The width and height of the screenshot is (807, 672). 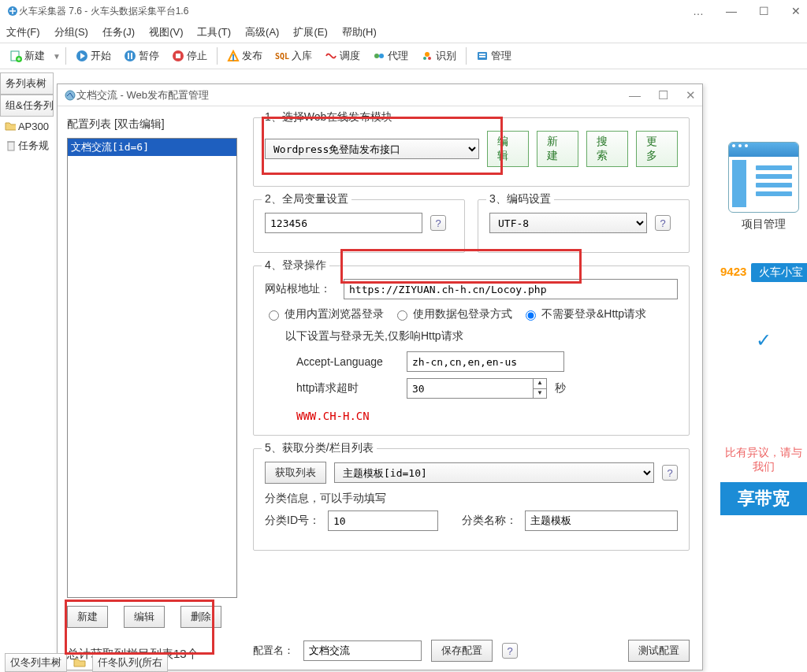 I want to click on tb-import: SQL入库, so click(x=293, y=56).